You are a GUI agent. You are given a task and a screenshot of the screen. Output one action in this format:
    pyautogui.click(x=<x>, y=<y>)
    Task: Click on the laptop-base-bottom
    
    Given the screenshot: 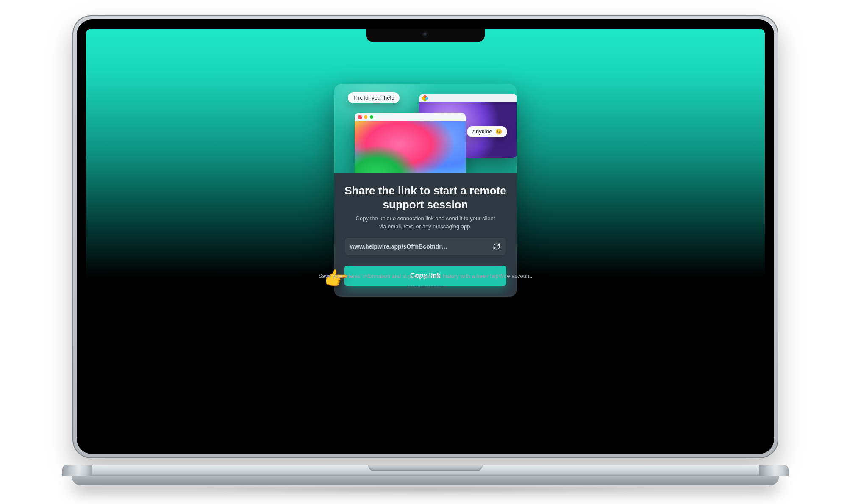 What is the action you would take?
    pyautogui.click(x=425, y=481)
    